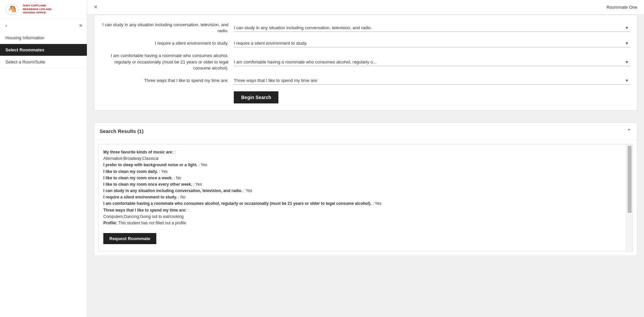  What do you see at coordinates (44, 62) in the screenshot?
I see `sidebar-item-select-room: Select a Room/Suite` at bounding box center [44, 62].